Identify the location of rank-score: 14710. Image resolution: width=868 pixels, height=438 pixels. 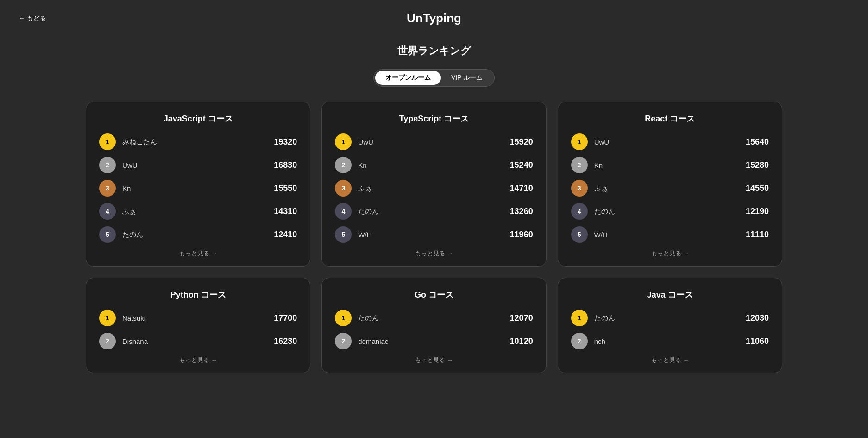
(522, 188).